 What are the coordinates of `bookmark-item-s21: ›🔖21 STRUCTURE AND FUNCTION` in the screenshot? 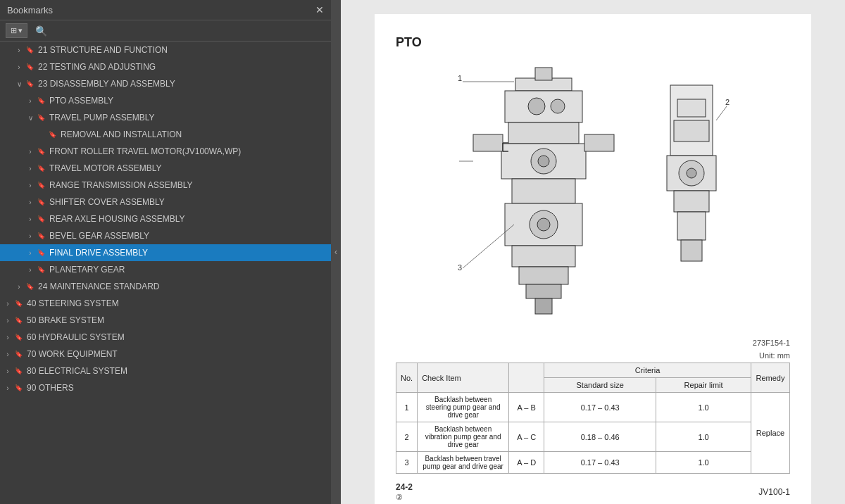 It's located at (165, 50).